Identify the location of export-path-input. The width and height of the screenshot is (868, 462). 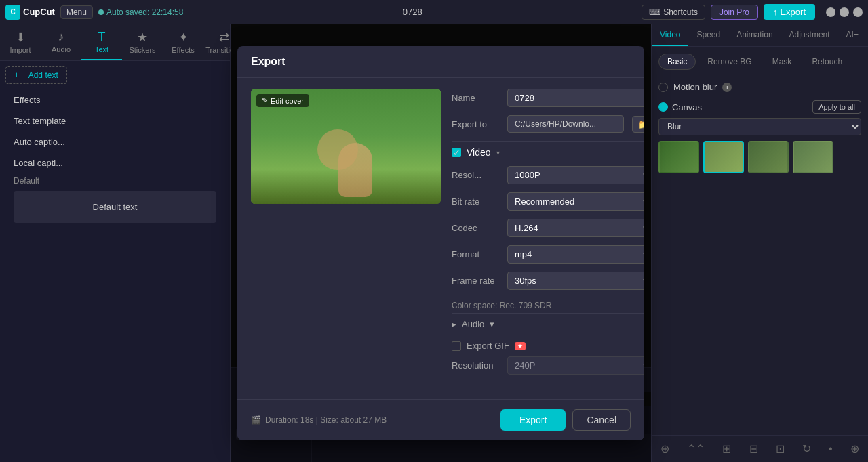
(566, 124).